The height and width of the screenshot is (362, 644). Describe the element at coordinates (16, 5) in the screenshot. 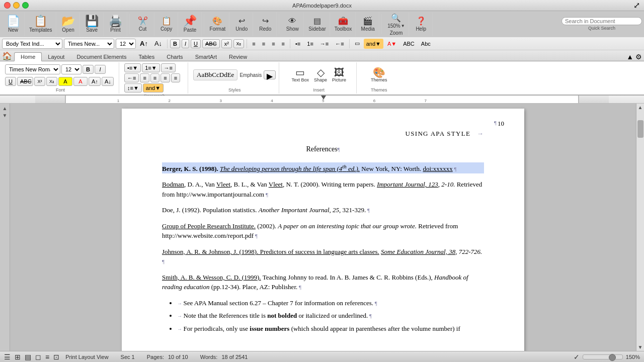

I see `minimize-button` at that location.